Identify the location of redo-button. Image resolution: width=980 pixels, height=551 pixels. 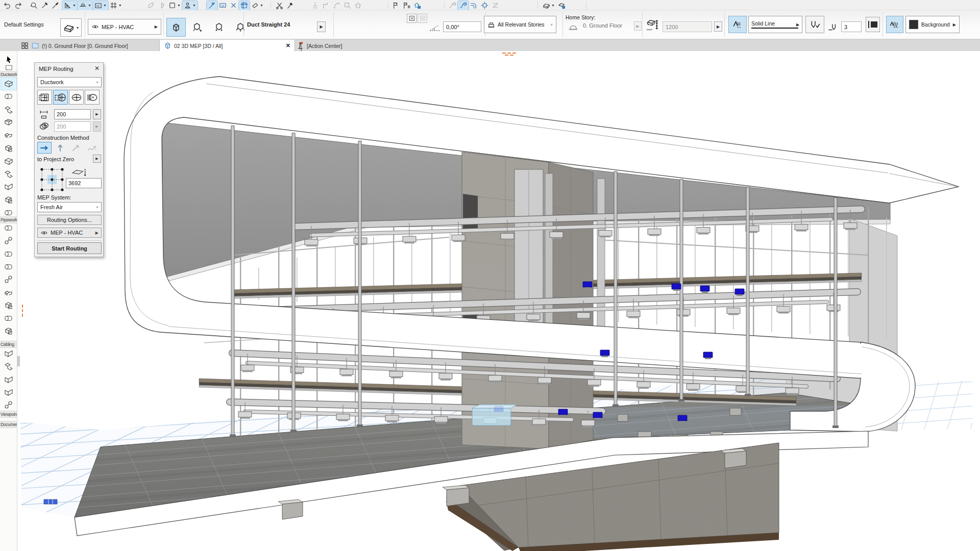
(18, 6).